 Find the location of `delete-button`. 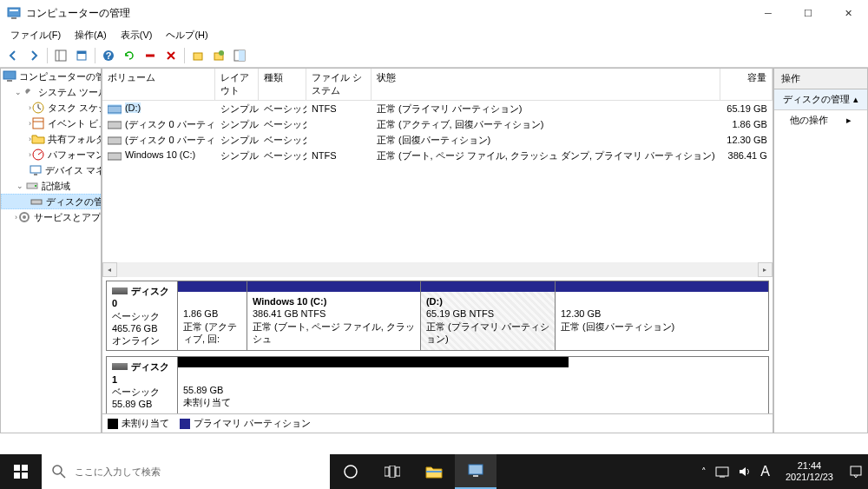

delete-button is located at coordinates (171, 56).